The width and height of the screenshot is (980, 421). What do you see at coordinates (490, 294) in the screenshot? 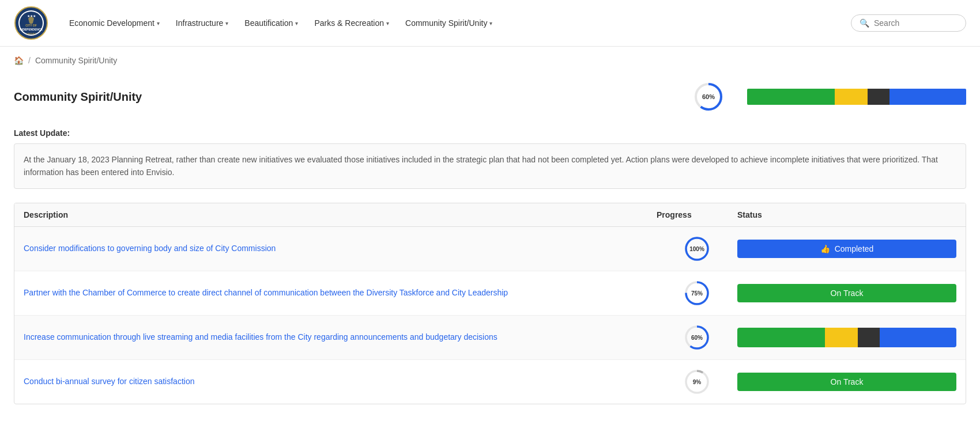
I see `table-row: Partner with the Chamber of Commerce to …` at bounding box center [490, 294].